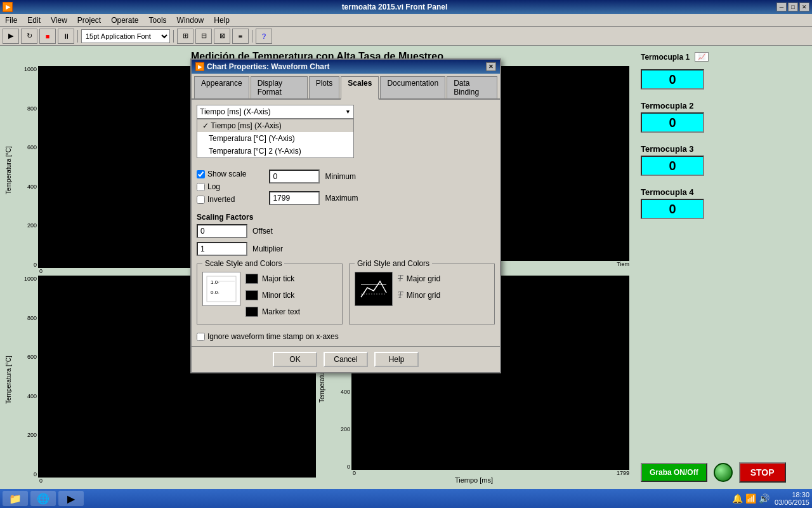  I want to click on menu-operate: Operate, so click(124, 20).